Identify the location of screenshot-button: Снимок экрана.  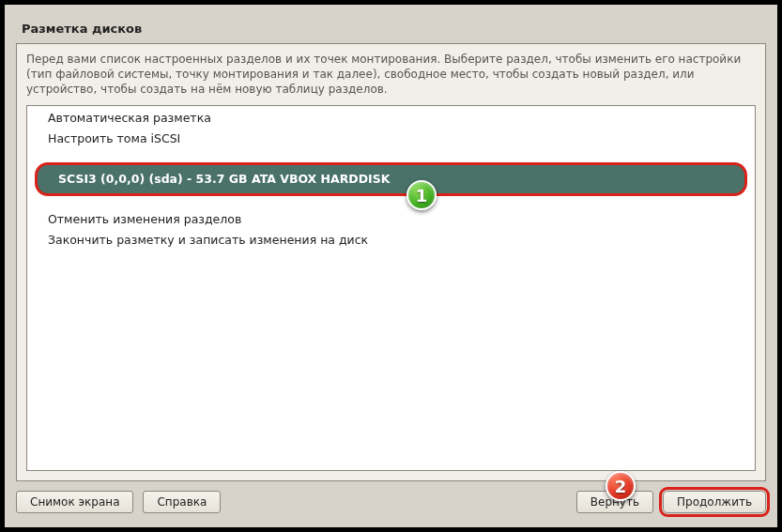
(75, 502).